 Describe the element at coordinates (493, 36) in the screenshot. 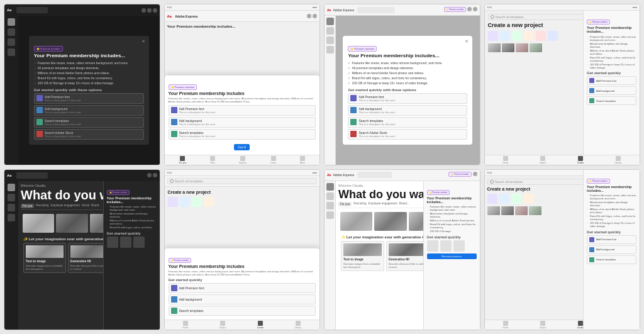

I see `icon-doc` at that location.